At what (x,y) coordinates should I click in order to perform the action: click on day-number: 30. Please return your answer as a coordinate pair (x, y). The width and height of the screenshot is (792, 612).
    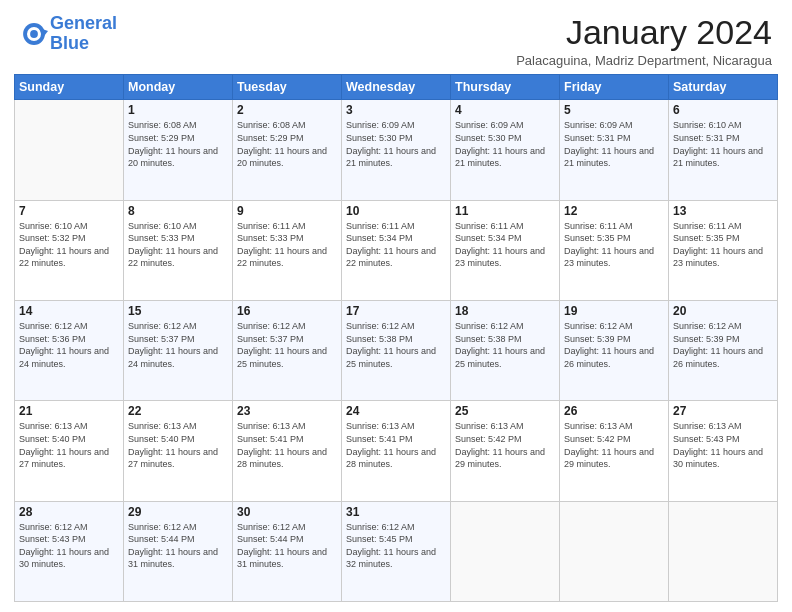
    Looking at the image, I should click on (287, 512).